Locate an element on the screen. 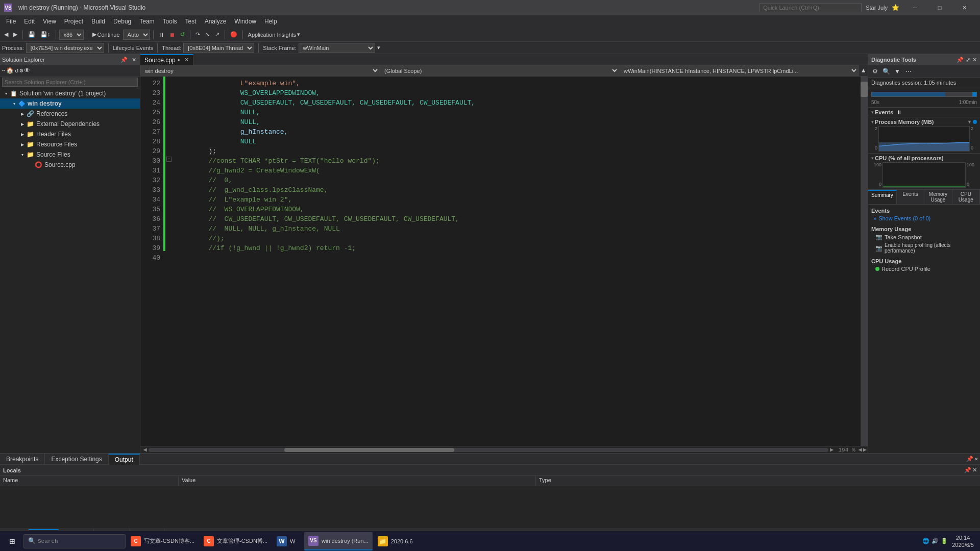  process-dropdown: [0x7E54] win destroy.exe is located at coordinates (65, 48).